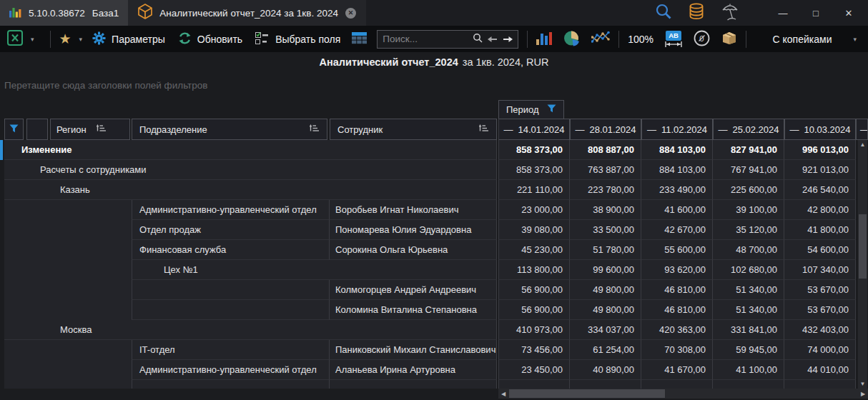 This screenshot has height=400, width=868. What do you see at coordinates (696, 13) in the screenshot?
I see `database-icon` at bounding box center [696, 13].